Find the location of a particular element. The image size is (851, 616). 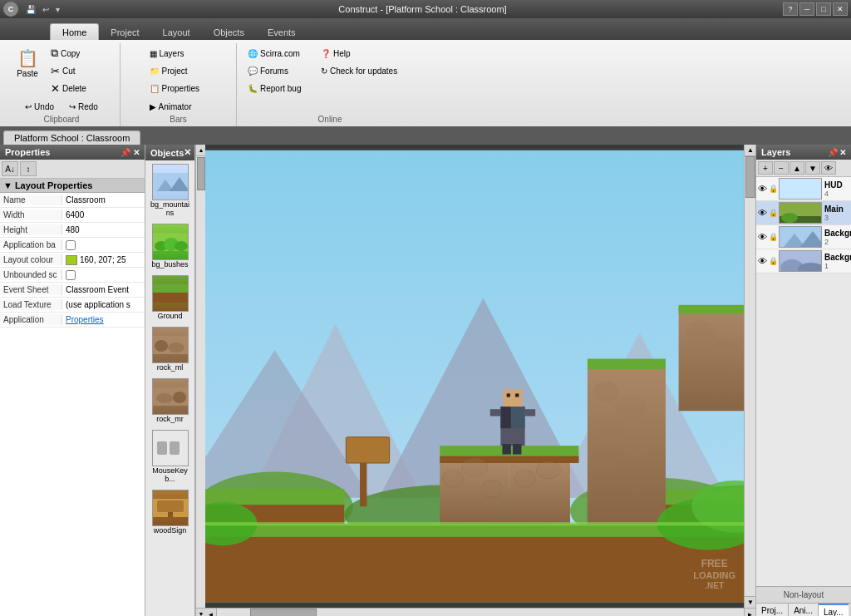

forums-button: 💬 Forums is located at coordinates (277, 71).